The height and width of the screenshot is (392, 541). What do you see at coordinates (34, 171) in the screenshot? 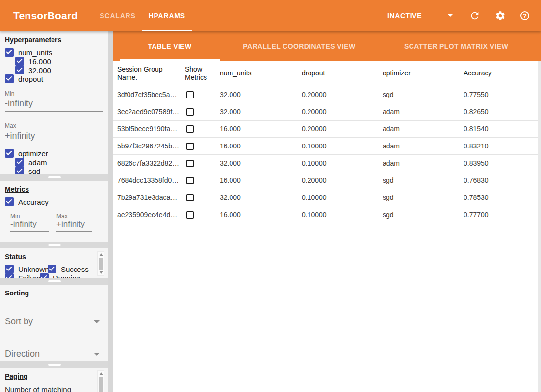
I see `optimizer-sgd-label: sgd` at bounding box center [34, 171].